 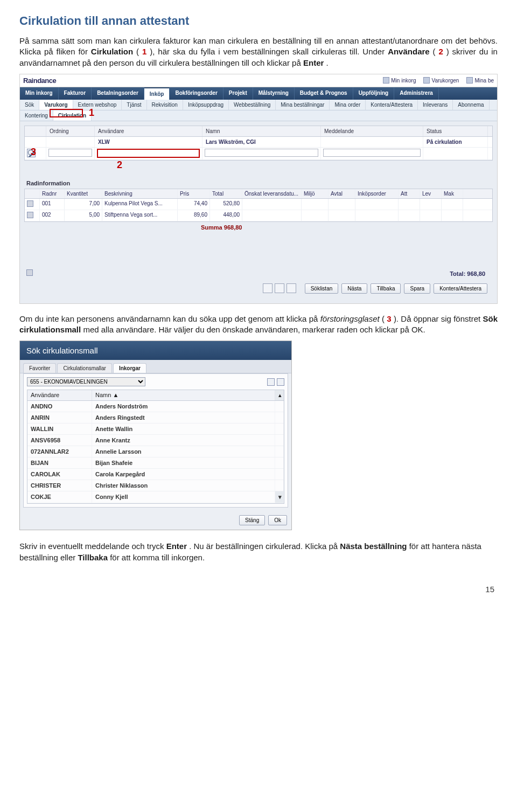 I want to click on print-icon, so click(x=281, y=382).